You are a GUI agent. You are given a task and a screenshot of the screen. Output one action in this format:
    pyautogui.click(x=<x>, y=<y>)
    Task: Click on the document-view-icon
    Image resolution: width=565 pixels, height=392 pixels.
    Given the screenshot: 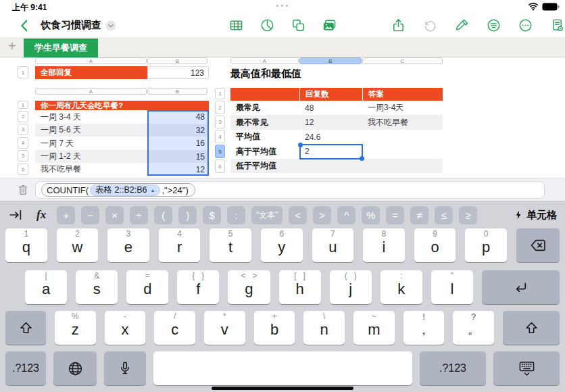 What is the action you would take?
    pyautogui.click(x=557, y=26)
    